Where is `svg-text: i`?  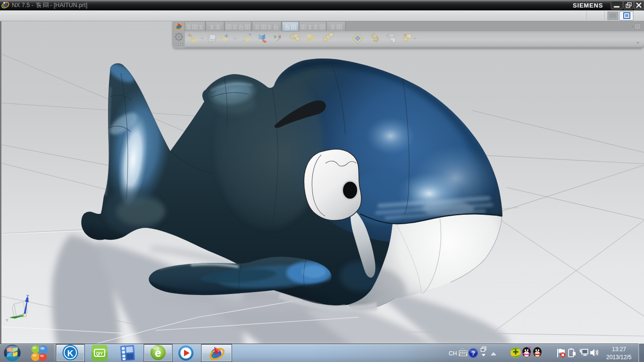
svg-text: i is located at coordinates (392, 41).